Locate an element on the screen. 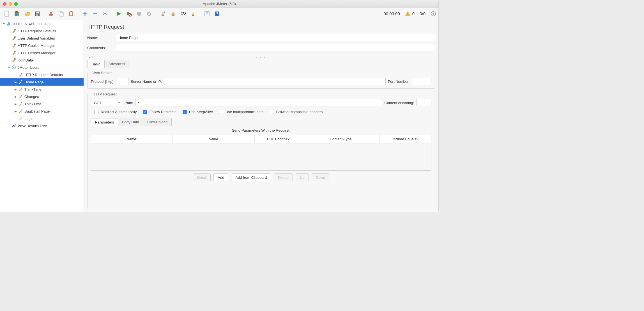 The image size is (644, 311). toolbar-status: 00:00:00 ! 0 0/0 is located at coordinates (410, 14).